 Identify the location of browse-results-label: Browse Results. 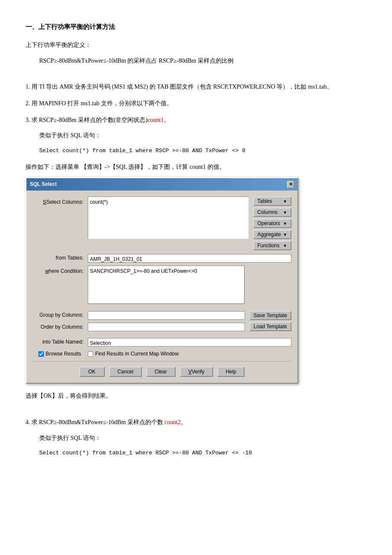
(63, 354).